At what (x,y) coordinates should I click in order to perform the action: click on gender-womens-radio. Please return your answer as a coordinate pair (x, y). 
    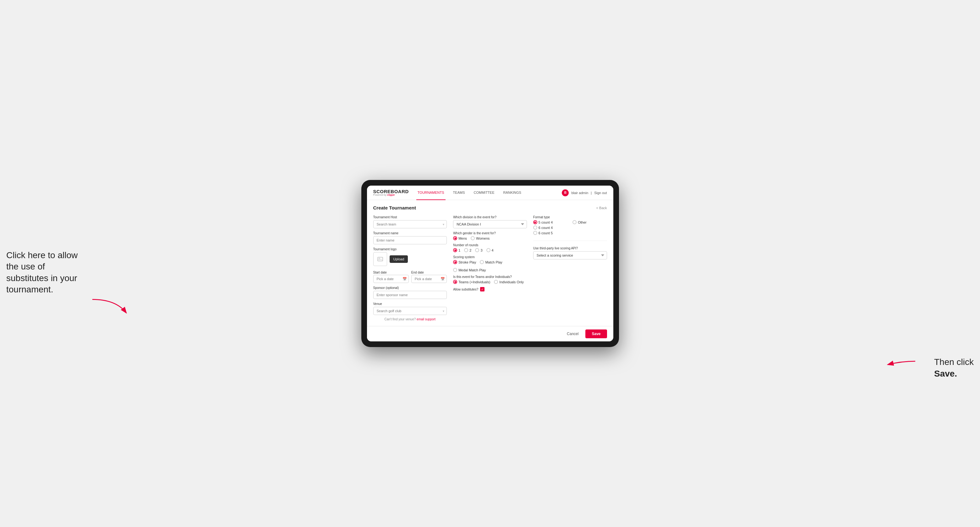
    Looking at the image, I should click on (473, 238).